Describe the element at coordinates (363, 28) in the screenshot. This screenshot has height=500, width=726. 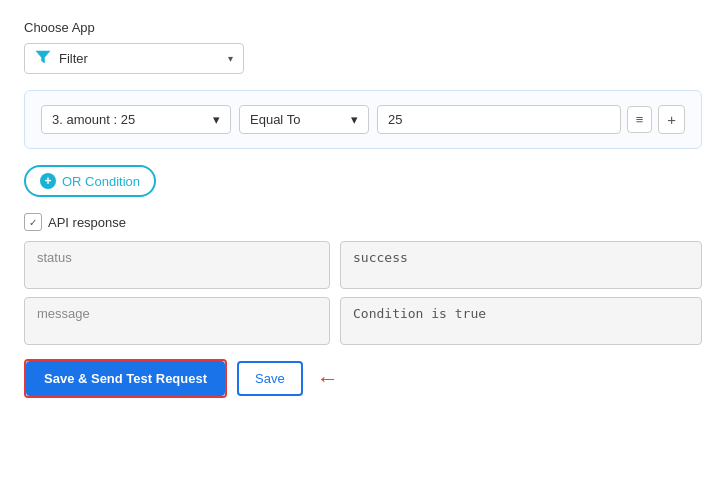
I see `choose-app-label: Choose App` at that location.